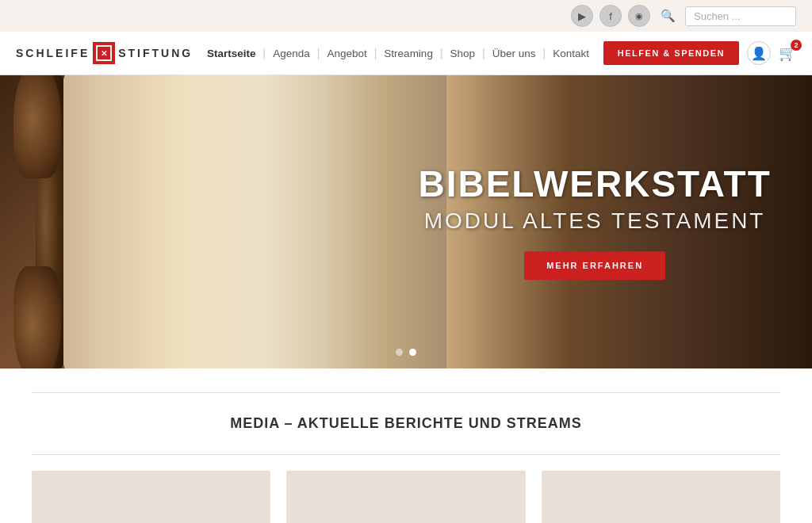 This screenshot has height=523, width=812. What do you see at coordinates (595, 265) in the screenshot?
I see `mehr-erfahren-button: MEHR ERFAHREN` at bounding box center [595, 265].